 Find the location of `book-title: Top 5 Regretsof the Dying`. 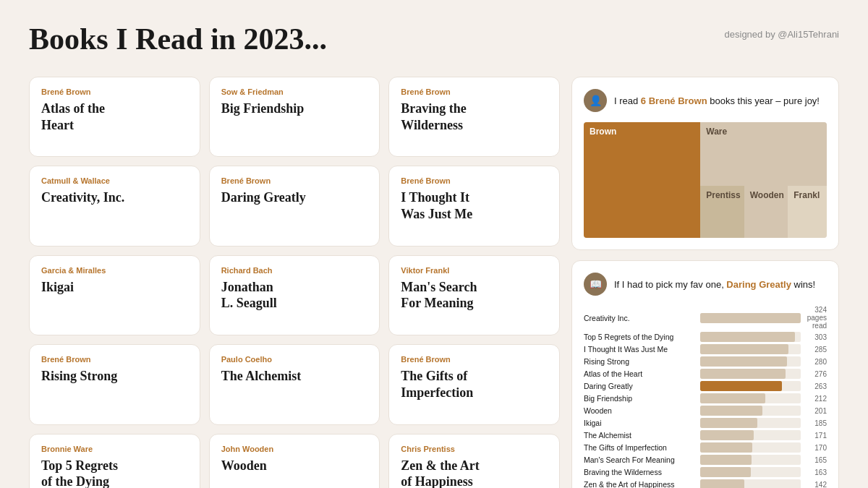

book-title: Top 5 Regretsof the Dying is located at coordinates (114, 473).